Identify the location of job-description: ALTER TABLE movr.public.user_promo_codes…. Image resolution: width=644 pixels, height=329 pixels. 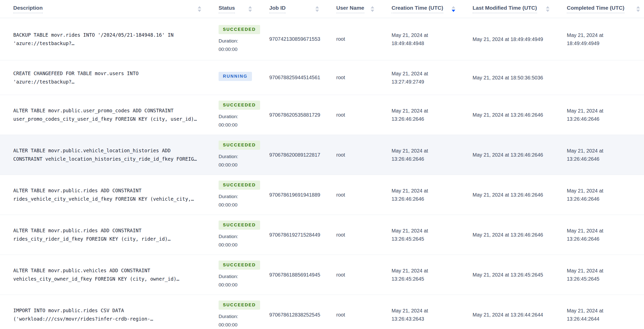
(103, 115).